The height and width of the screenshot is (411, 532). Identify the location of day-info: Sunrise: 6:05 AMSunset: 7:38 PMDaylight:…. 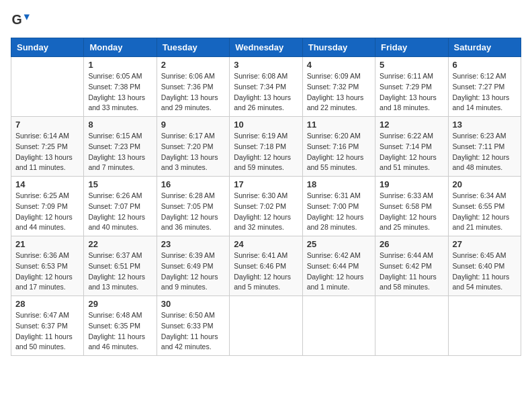
(120, 93).